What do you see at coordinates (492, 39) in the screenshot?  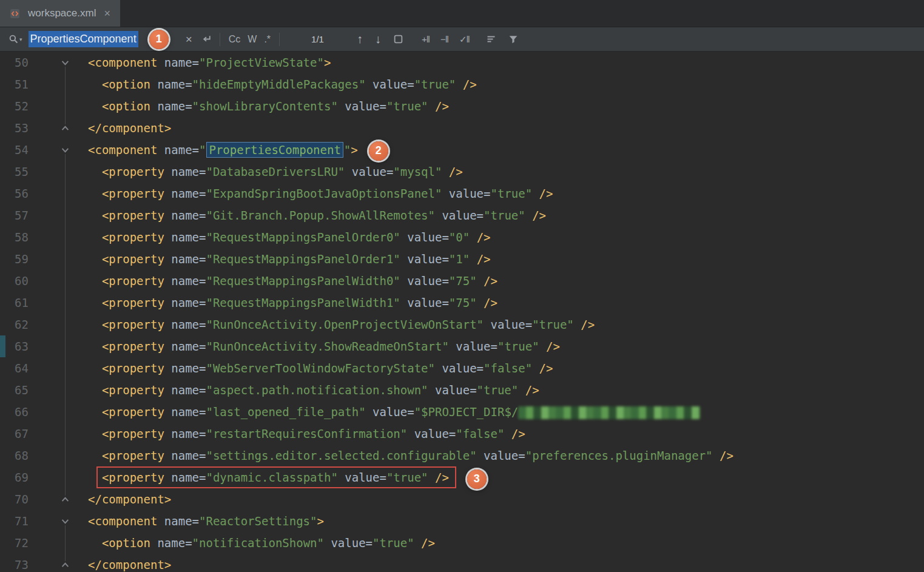 I see `sort-lines-icon` at bounding box center [492, 39].